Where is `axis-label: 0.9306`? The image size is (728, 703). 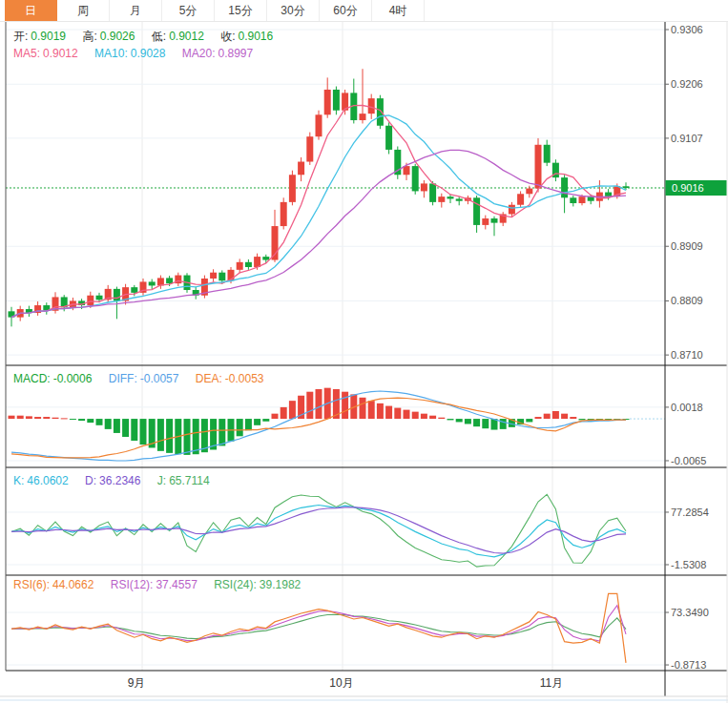 axis-label: 0.9306 is located at coordinates (687, 30).